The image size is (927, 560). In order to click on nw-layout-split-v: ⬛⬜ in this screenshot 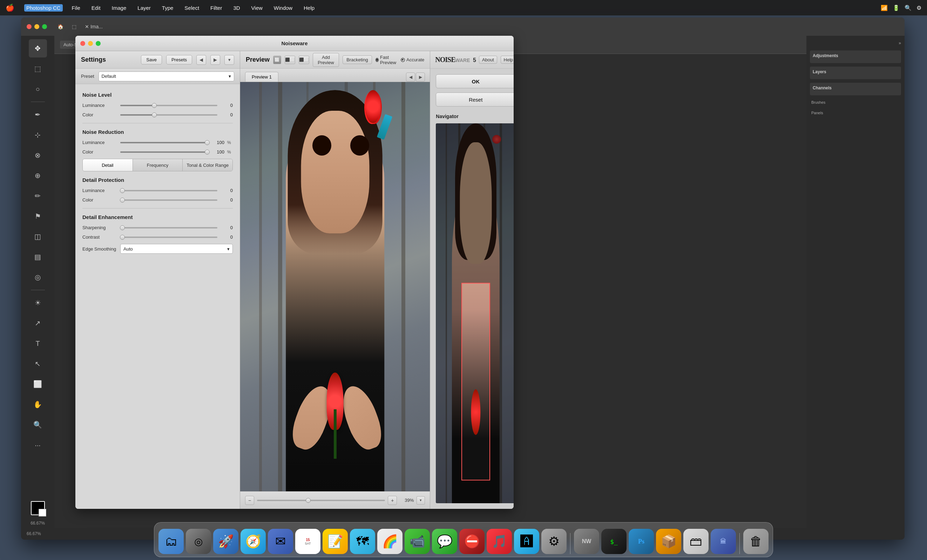, I will do `click(304, 60)`.